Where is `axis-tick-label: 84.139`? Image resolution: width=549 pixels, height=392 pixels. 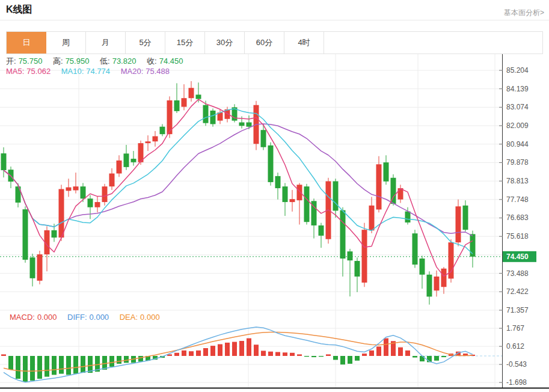 axis-tick-label: 84.139 is located at coordinates (517, 89).